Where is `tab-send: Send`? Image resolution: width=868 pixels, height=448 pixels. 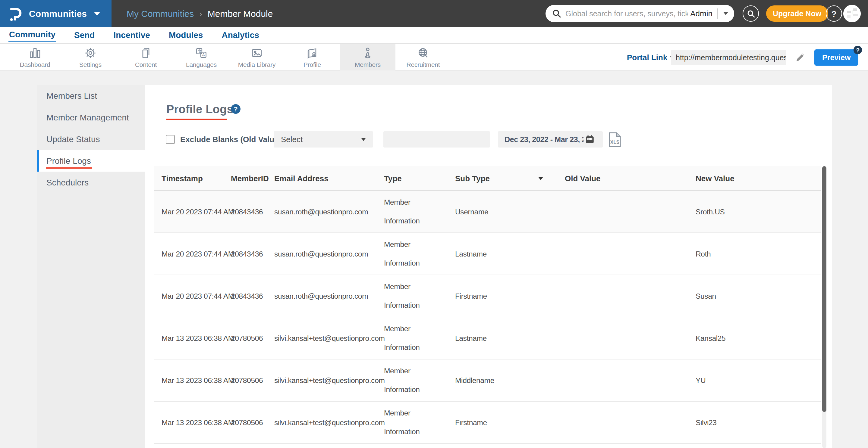
tab-send: Send is located at coordinates (84, 35).